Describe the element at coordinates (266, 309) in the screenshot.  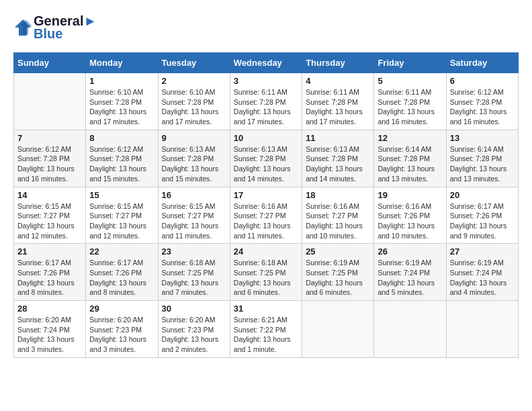
I see `day-number: 31` at that location.